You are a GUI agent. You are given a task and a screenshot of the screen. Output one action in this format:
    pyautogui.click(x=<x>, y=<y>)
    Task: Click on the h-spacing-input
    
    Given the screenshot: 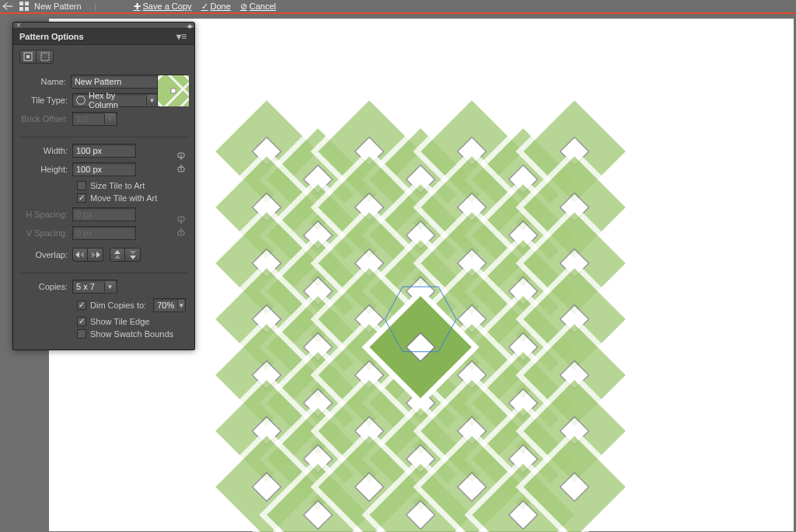 What is the action you would take?
    pyautogui.click(x=104, y=214)
    